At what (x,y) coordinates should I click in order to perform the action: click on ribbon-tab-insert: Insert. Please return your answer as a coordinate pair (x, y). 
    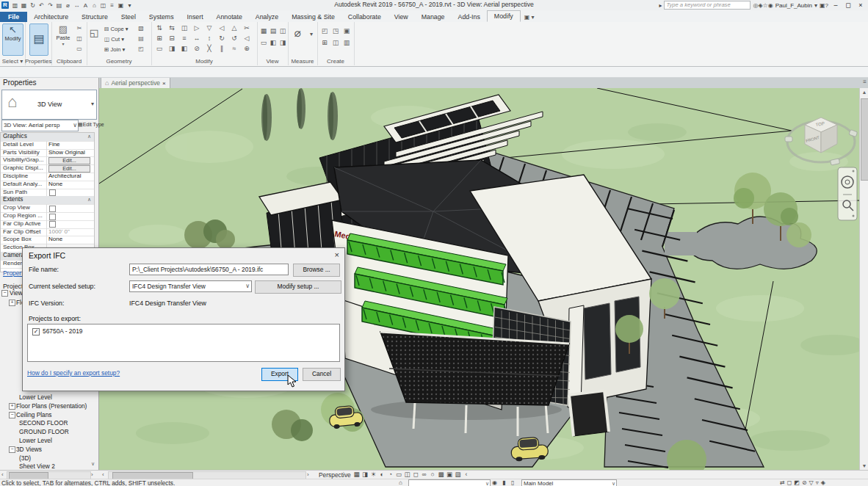
    Looking at the image, I should click on (195, 17).